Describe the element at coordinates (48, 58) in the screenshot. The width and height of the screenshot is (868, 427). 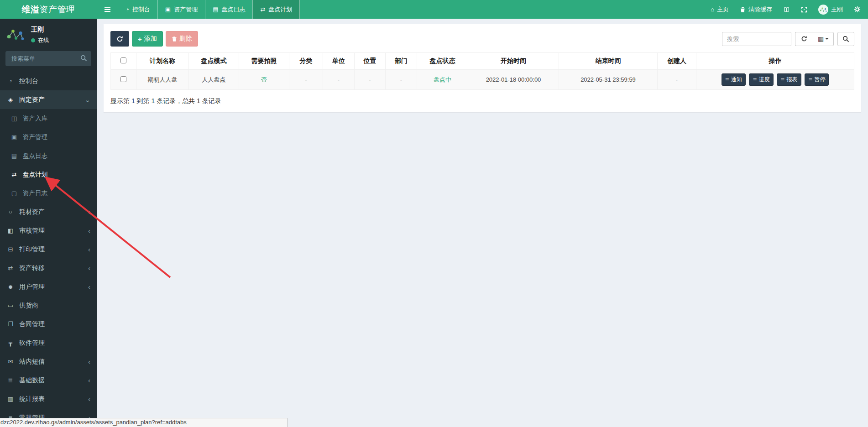
I see `sidebar-search` at that location.